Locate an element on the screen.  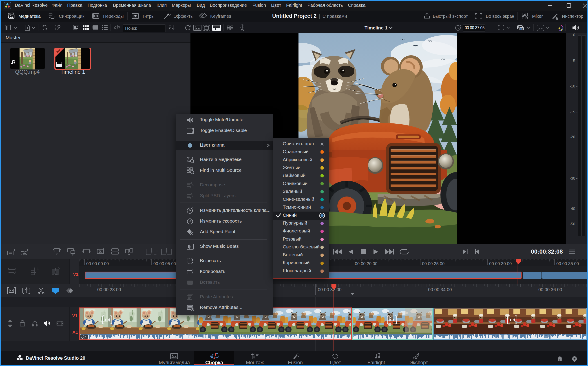
svg-text: QQQ.mp4 is located at coordinates (27, 72).